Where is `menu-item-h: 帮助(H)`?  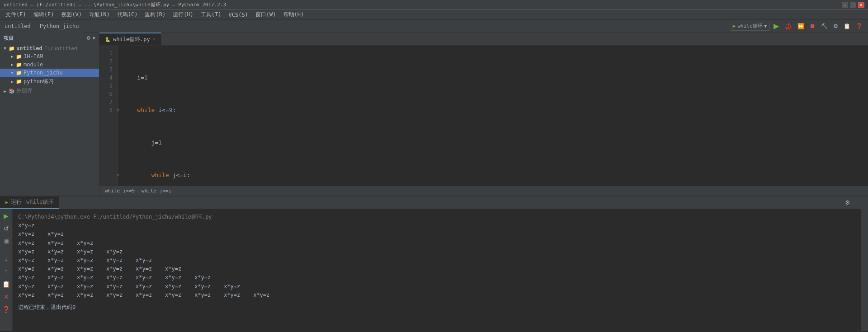
menu-item-h: 帮助(H) is located at coordinates (294, 14).